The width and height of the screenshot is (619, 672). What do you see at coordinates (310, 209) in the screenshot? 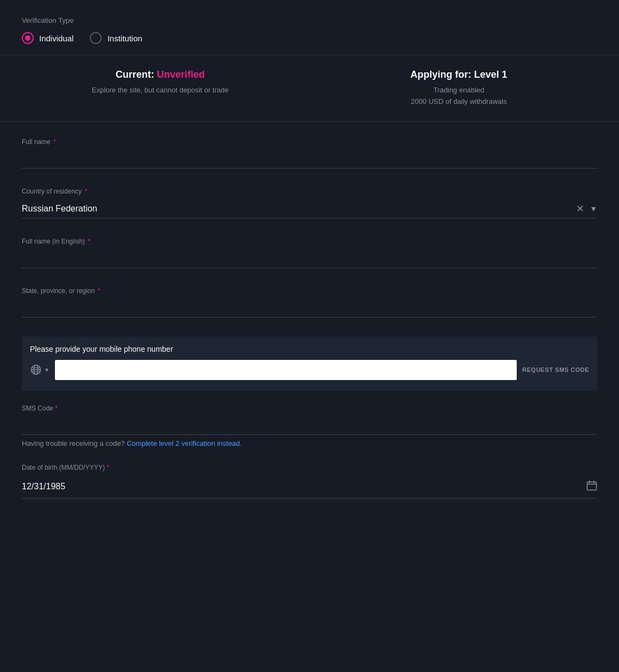
I see `country-select-wrapper: Russian Federation ✕ ▼` at bounding box center [310, 209].